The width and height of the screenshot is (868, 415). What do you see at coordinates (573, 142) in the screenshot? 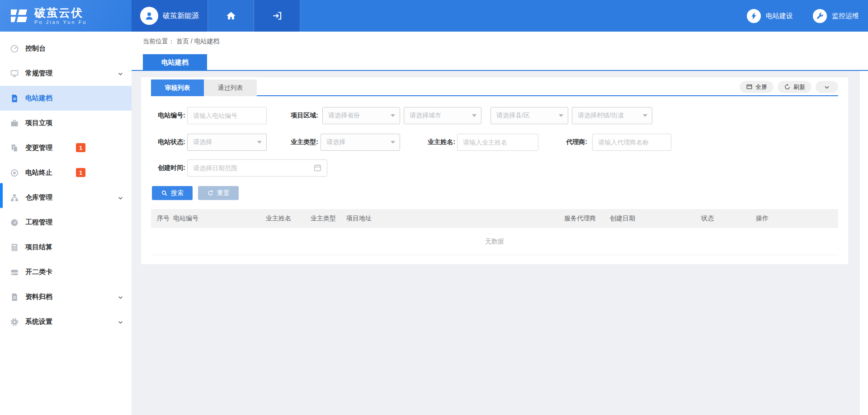
I see `agent-label: 代理商:` at bounding box center [573, 142].